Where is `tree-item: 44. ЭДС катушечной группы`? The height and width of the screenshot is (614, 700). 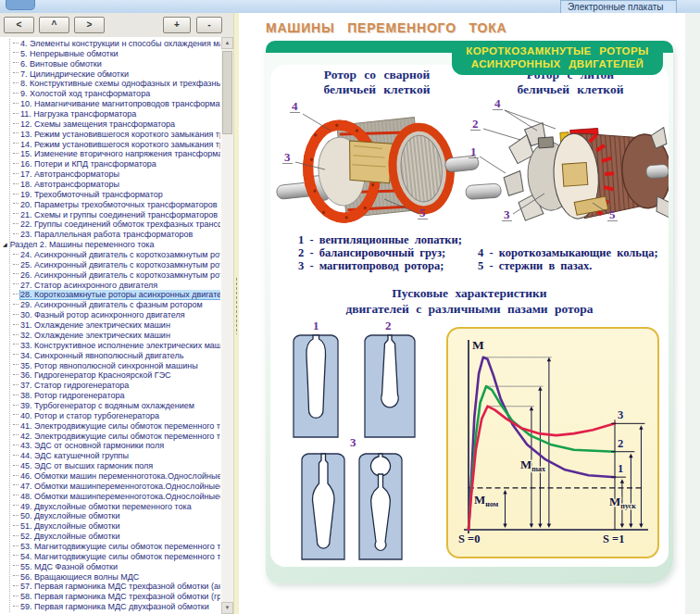 tree-item: 44. ЭДС катушечной группы is located at coordinates (110, 456).